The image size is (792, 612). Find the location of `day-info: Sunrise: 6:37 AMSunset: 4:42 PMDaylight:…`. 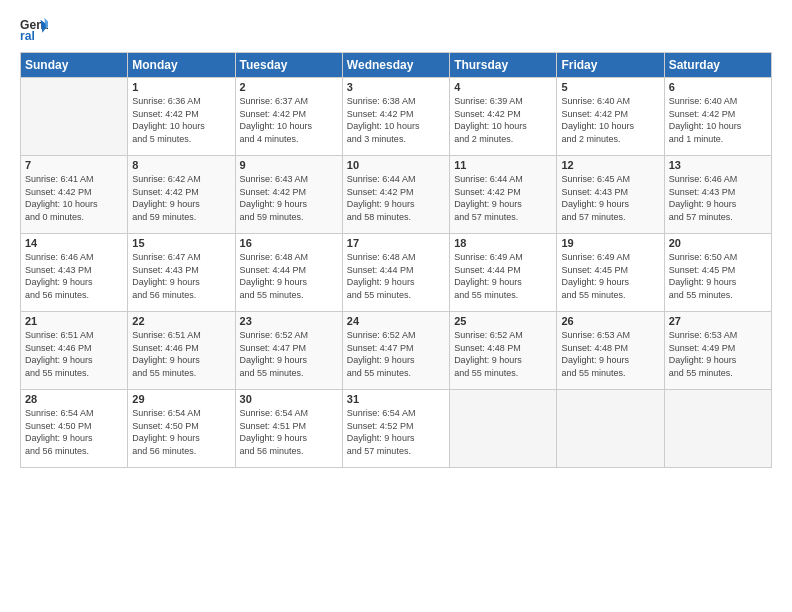

day-info: Sunrise: 6:37 AMSunset: 4:42 PMDaylight:… is located at coordinates (289, 120).